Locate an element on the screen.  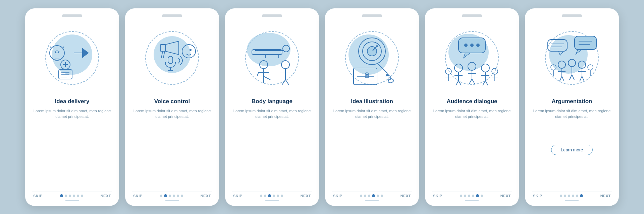
phone-card-voice-control: Voice control Lorem ipsum dolor sit dim … is located at coordinates (172, 107).